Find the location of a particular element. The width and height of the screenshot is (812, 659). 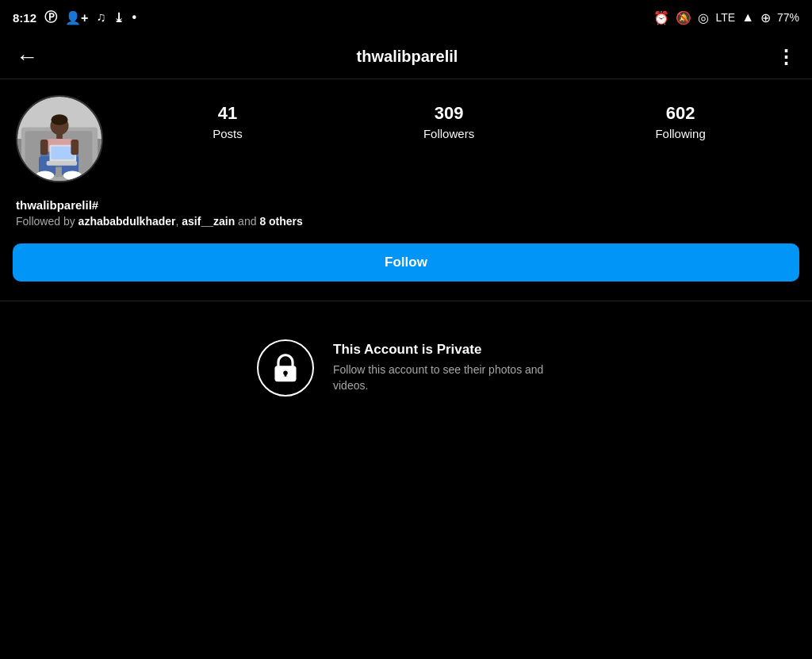

followed-by-user2: asif__zain is located at coordinates (208, 221).